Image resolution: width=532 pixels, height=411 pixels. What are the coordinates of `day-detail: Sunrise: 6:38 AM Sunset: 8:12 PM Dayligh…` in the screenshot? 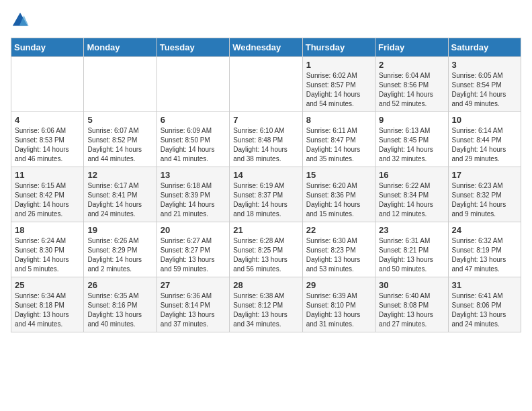 It's located at (266, 310).